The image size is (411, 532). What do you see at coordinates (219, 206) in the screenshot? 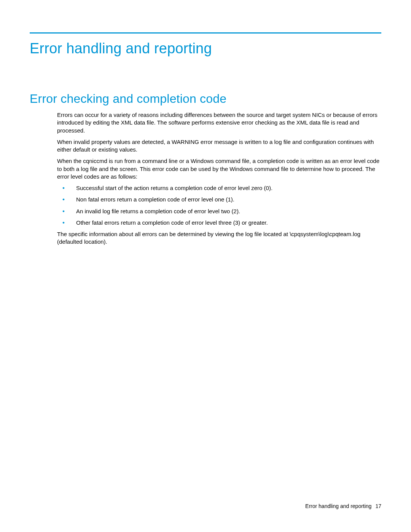
I see `error-level-list: • Successful start of the action returns…` at bounding box center [219, 206].